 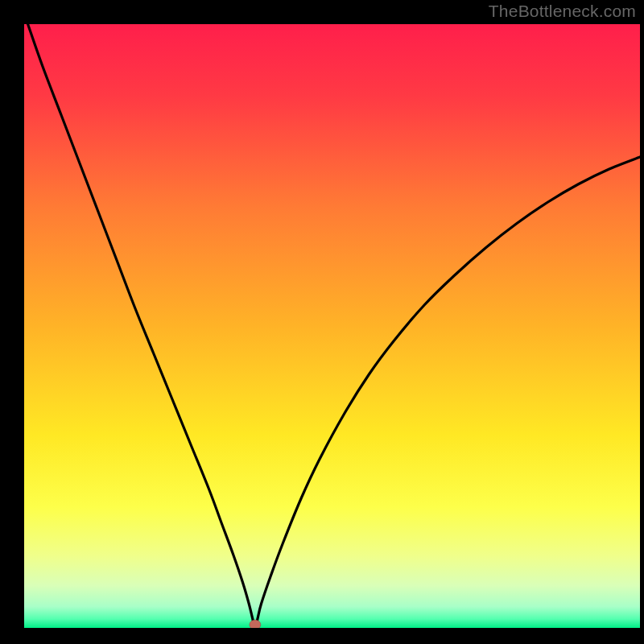 I want to click on optimum-marker, so click(x=255, y=624).